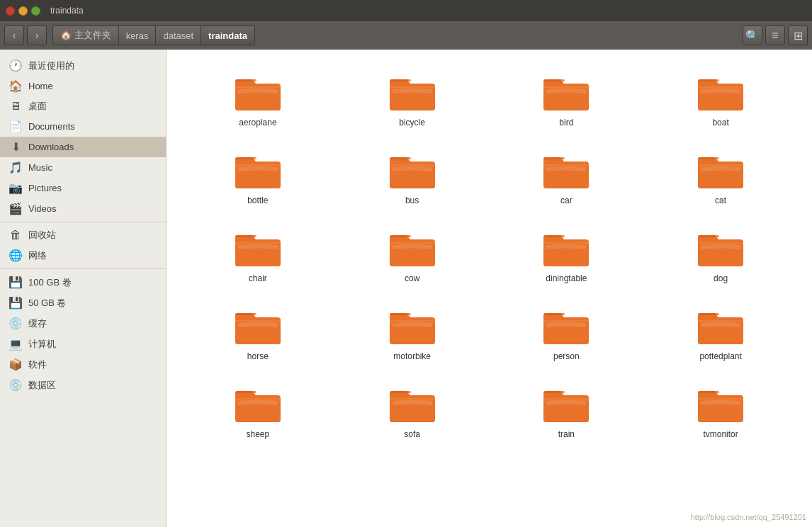  What do you see at coordinates (52, 126) in the screenshot?
I see `sidebar-label: Documents` at bounding box center [52, 126].